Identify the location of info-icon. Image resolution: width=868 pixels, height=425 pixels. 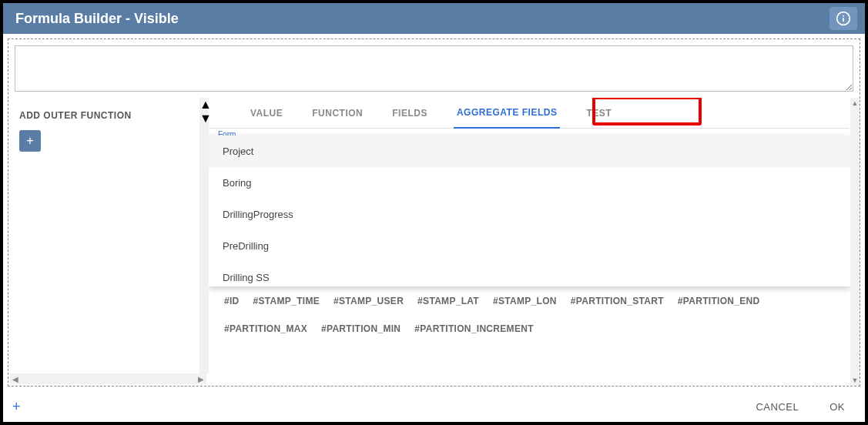
(843, 18).